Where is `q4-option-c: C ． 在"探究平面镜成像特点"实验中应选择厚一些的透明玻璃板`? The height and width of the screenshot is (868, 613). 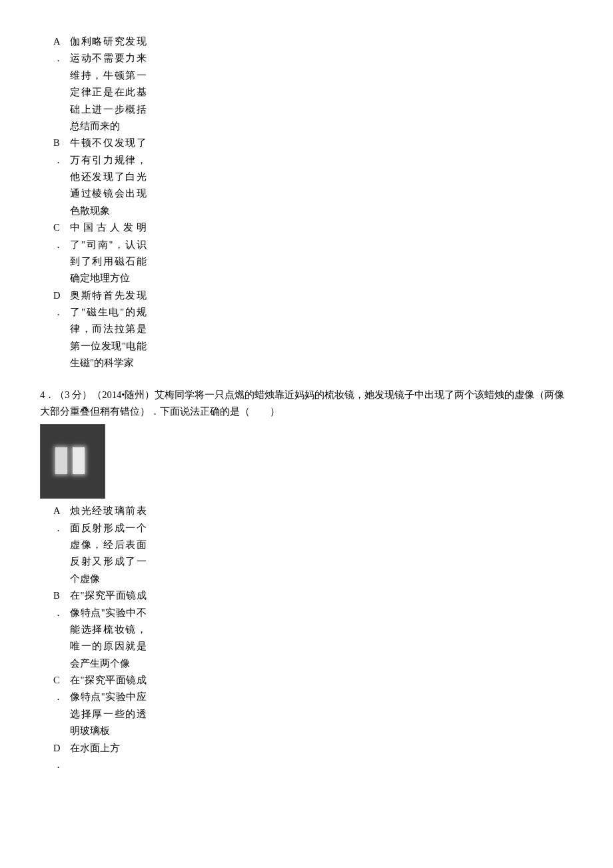 q4-option-c: C ． 在"探究平面镜成像特点"实验中应选择厚一些的透明玻璃板 is located at coordinates (313, 706).